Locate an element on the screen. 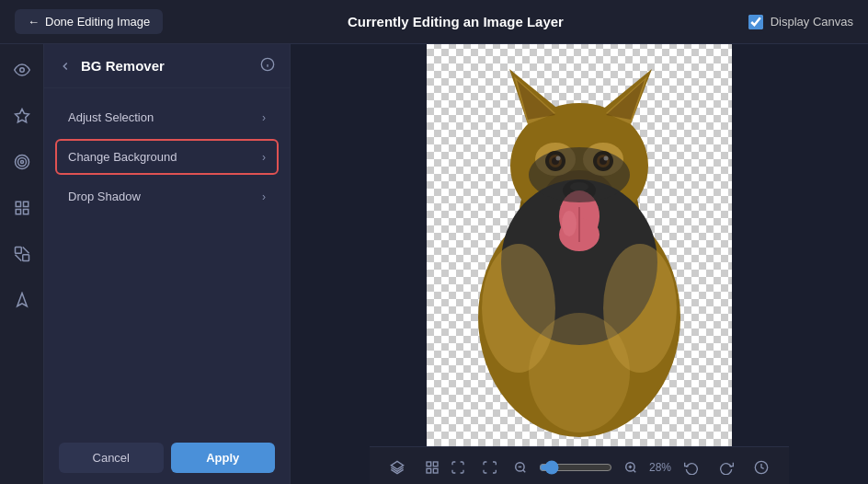 The image size is (868, 484). panel-menu: Adjust Selection › Change Background › D… is located at coordinates (167, 156).